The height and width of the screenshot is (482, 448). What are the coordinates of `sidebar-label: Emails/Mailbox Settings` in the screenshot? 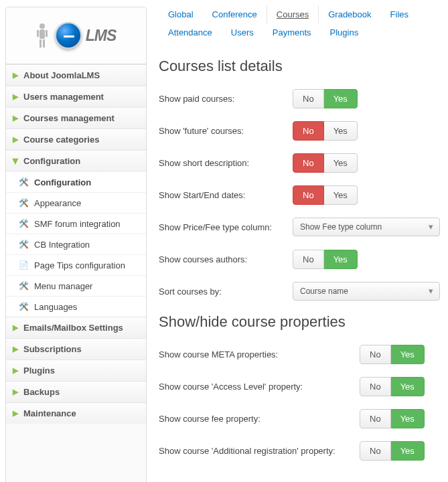 It's located at (74, 328).